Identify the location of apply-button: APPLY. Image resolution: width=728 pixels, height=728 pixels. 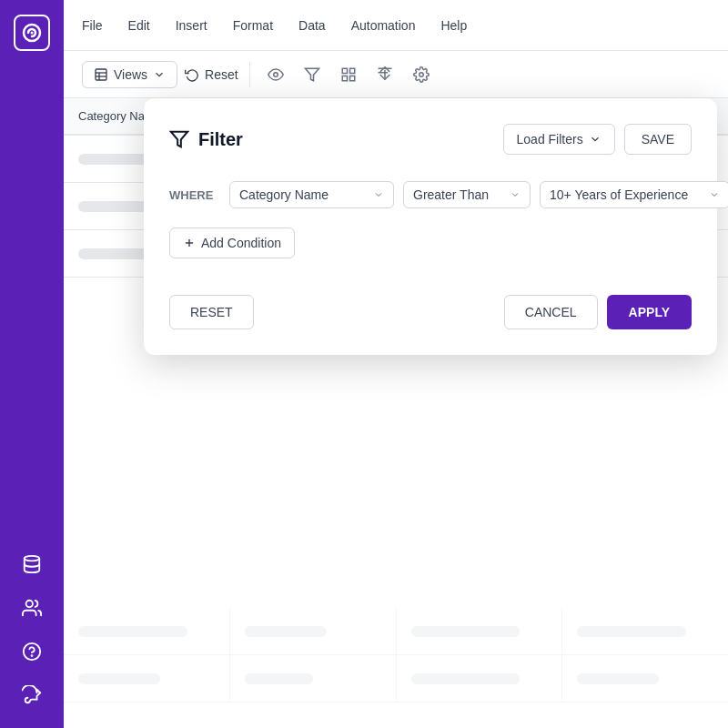
(650, 312).